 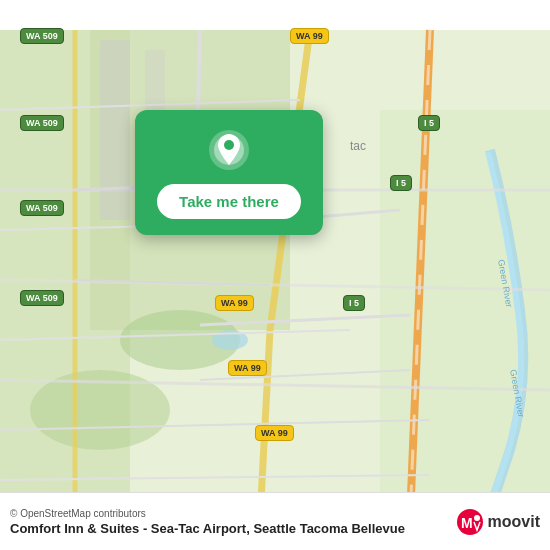 What do you see at coordinates (229, 202) in the screenshot?
I see `take-me-there-button: Take me there` at bounding box center [229, 202].